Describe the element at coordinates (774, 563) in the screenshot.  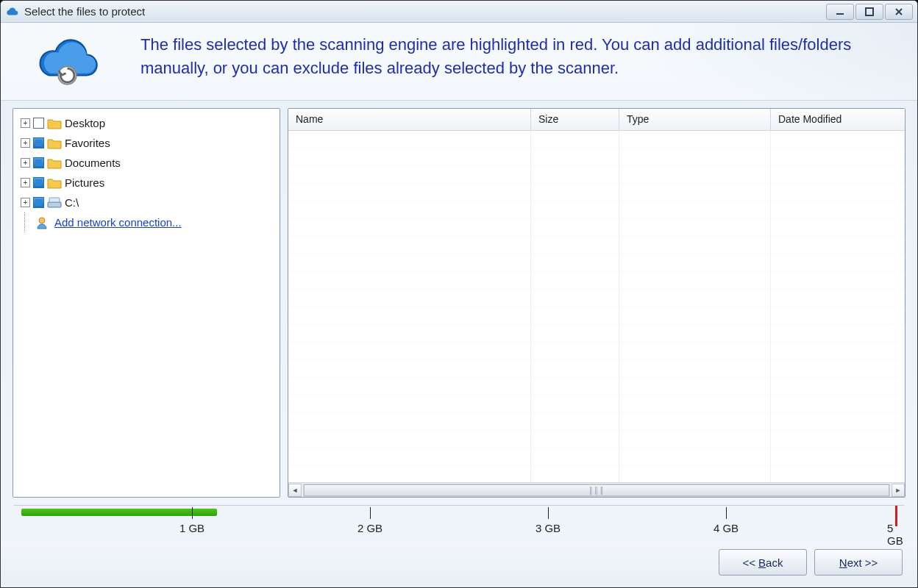
I see `back-label-rest: ack` at that location.